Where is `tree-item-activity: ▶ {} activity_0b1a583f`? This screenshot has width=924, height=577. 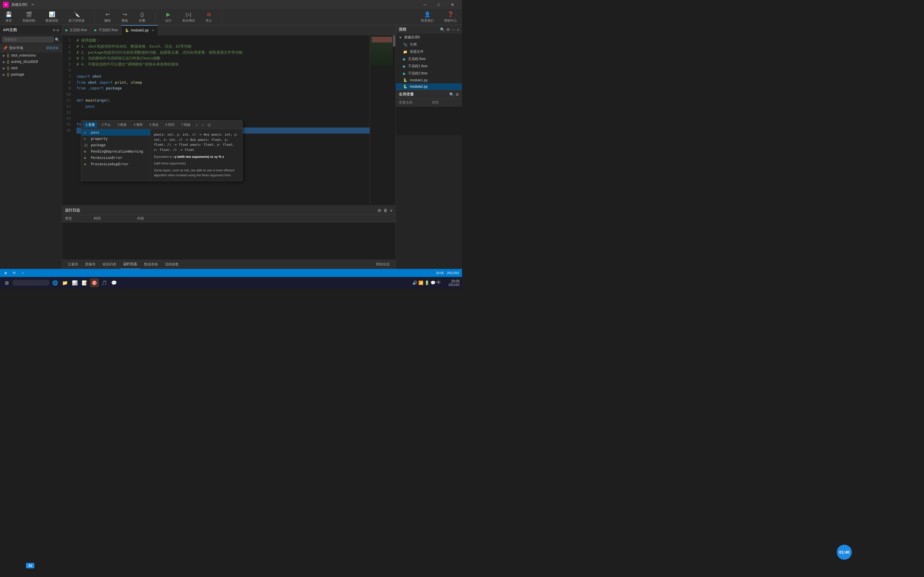 tree-item-activity: ▶ {} activity_0b1a583f is located at coordinates (31, 62).